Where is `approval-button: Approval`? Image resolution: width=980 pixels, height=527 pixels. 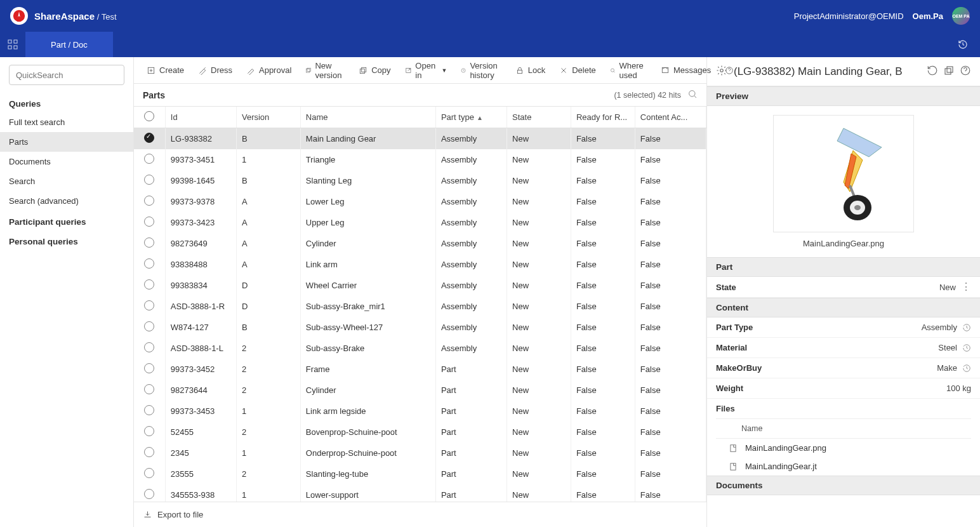
approval-button: Approval is located at coordinates (269, 70).